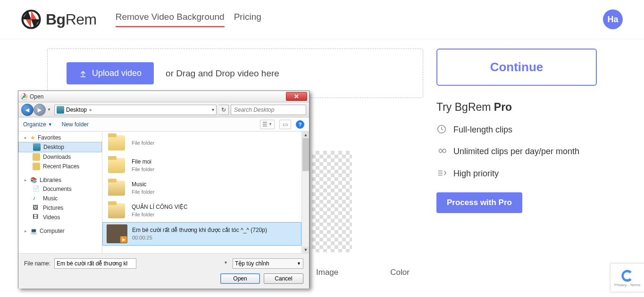 This screenshot has width=644, height=297. I want to click on tree-documents: 📄Documents, so click(60, 189).